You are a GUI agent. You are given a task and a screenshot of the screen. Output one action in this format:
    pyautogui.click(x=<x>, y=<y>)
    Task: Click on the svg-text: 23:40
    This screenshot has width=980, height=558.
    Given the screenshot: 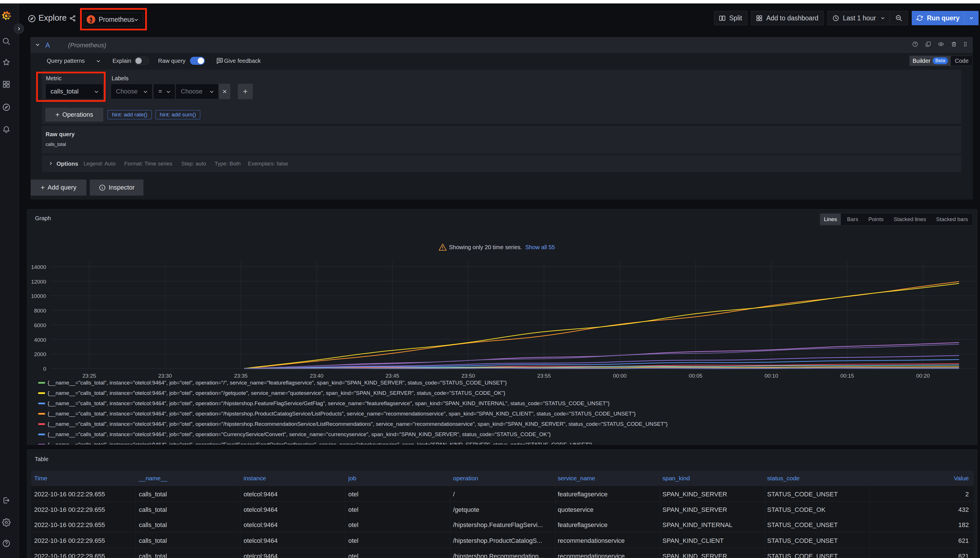 What is the action you would take?
    pyautogui.click(x=317, y=376)
    